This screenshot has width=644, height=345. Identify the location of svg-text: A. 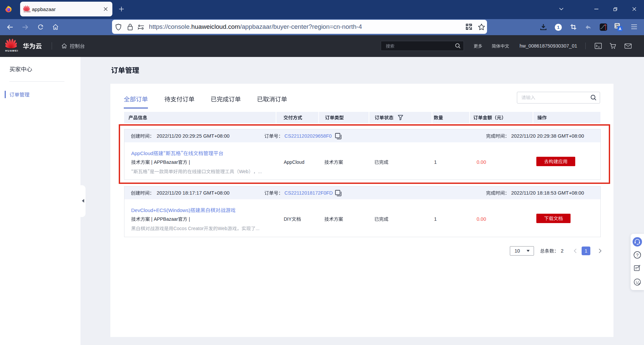
(620, 29).